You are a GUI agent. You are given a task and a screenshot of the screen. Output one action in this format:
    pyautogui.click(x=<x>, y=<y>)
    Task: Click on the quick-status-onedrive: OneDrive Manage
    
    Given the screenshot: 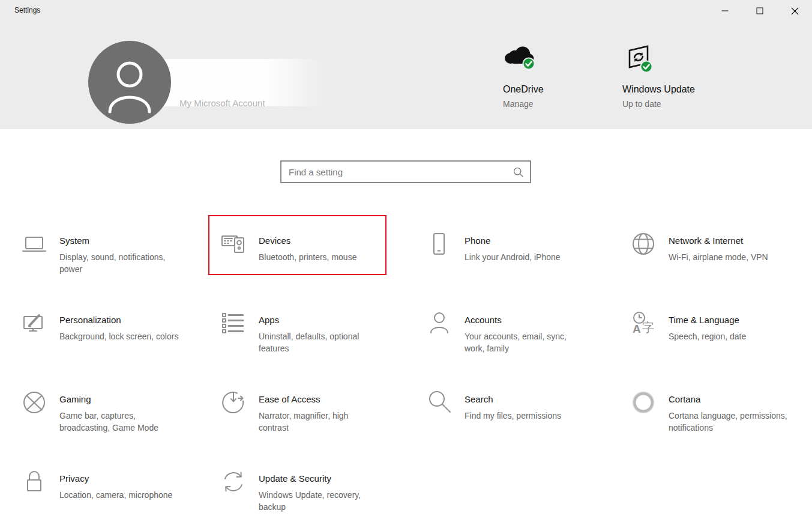 What is the action you would take?
    pyautogui.click(x=569, y=76)
    